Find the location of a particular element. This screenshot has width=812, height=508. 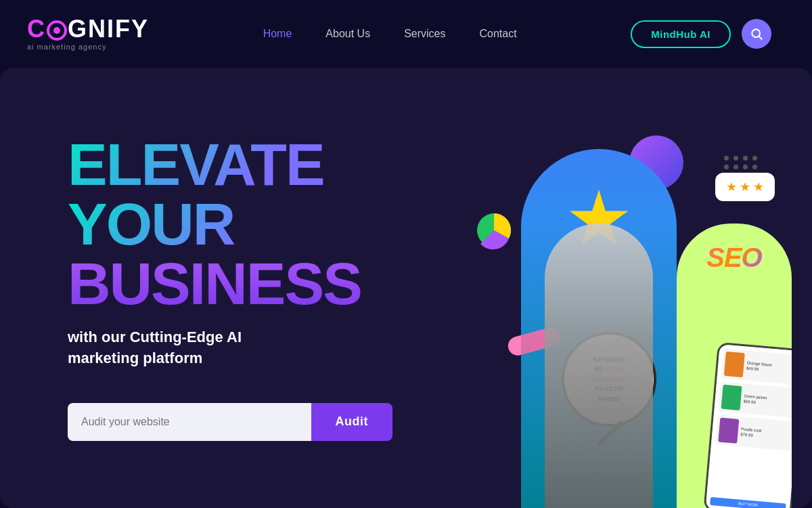

pie-chart-deco is located at coordinates (494, 230).